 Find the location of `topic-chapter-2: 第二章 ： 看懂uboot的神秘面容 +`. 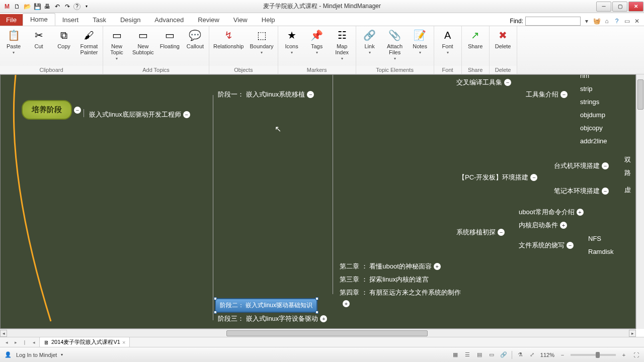

topic-chapter-2: 第二章 ： 看懂uboot的神秘面容 + is located at coordinates (390, 266).